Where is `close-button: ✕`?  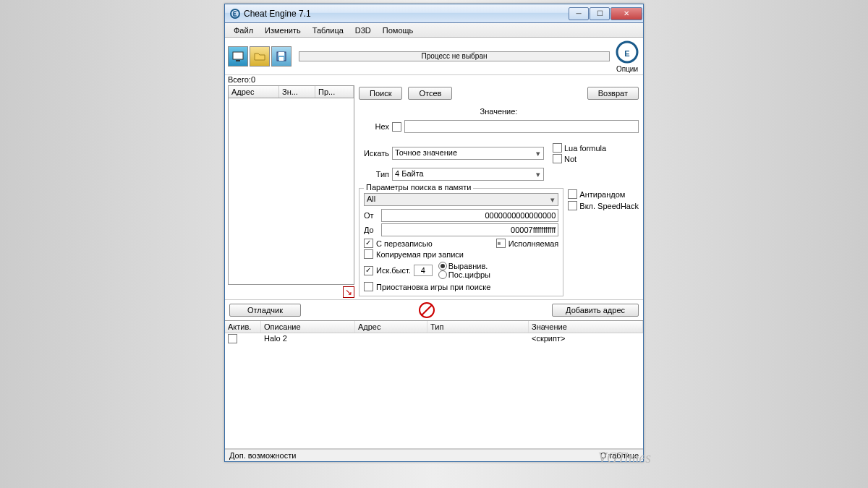 close-button: ✕ is located at coordinates (626, 14).